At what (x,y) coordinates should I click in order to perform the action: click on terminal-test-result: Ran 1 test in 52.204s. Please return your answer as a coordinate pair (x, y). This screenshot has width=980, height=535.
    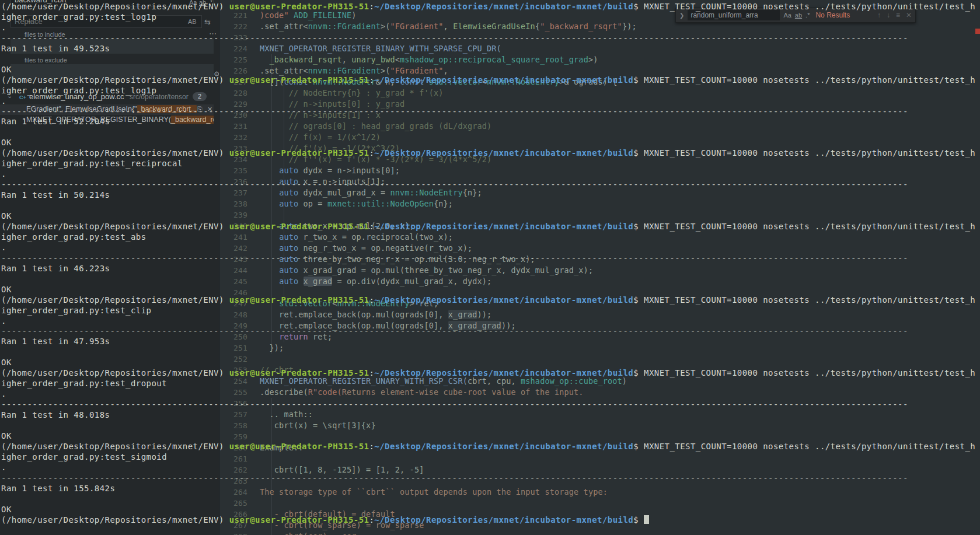
    Looking at the image, I should click on (490, 121).